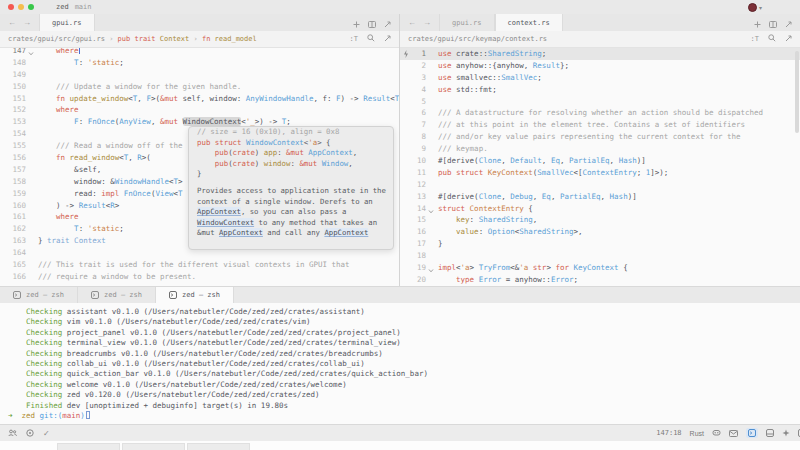  I want to click on code-line: 12, so click(600, 185).